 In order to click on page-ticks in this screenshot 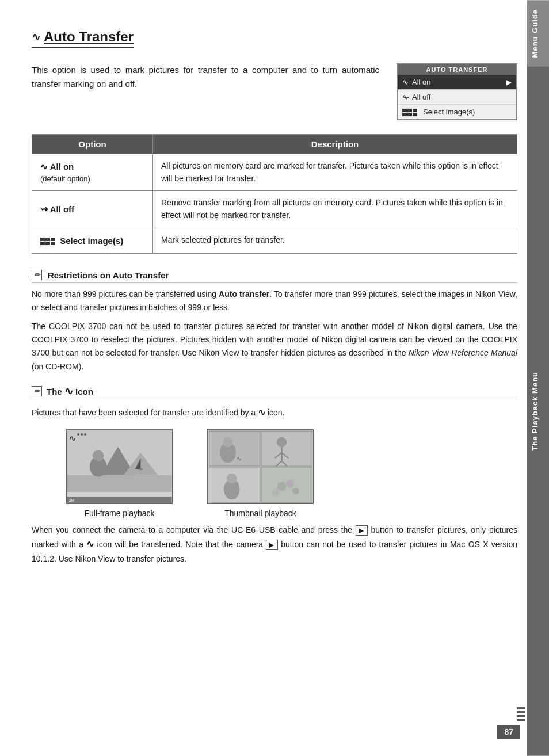, I will do `click(521, 715)`.